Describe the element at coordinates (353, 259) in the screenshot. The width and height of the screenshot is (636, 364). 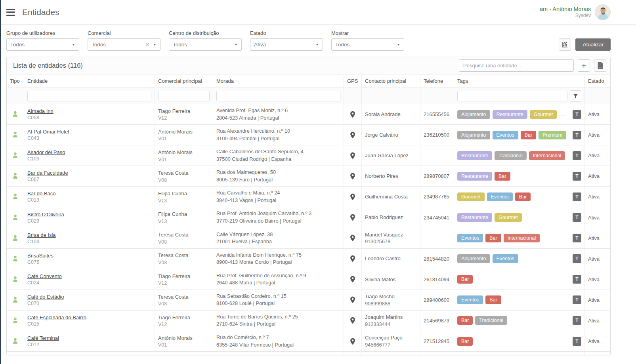
I see `gps-cell` at that location.